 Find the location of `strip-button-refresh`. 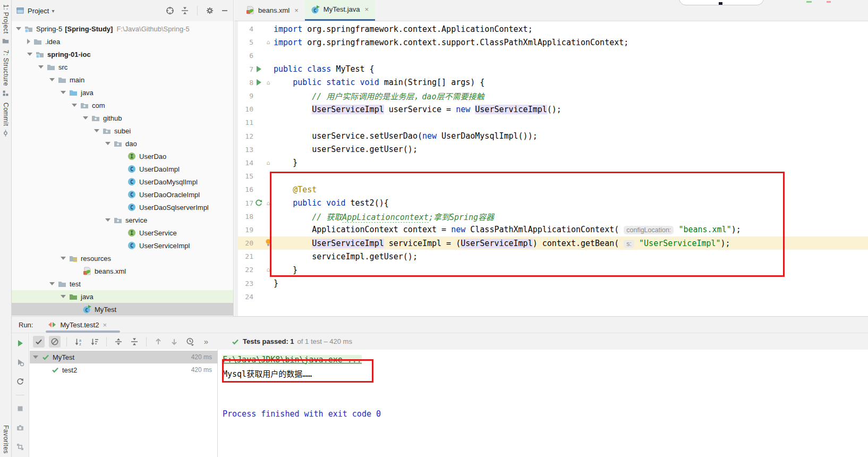

strip-button-refresh is located at coordinates (20, 382).